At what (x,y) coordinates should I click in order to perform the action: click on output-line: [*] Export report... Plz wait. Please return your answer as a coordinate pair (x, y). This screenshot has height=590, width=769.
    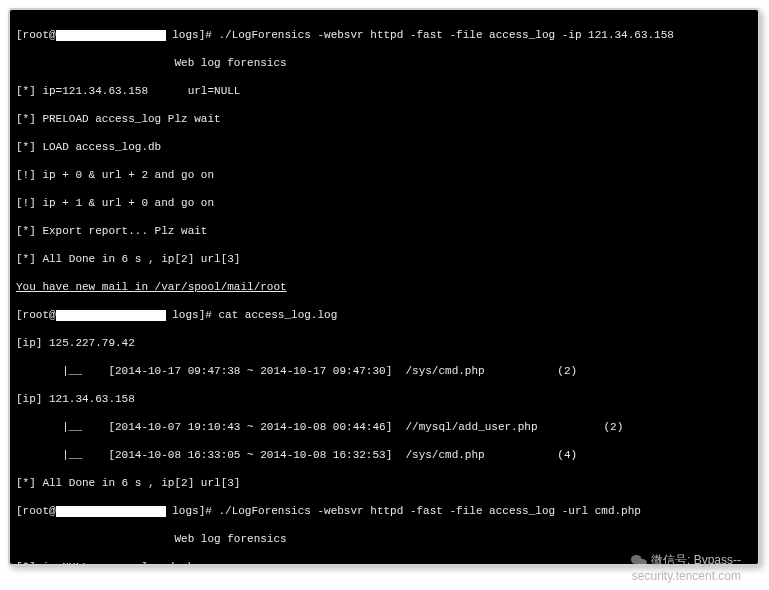
    Looking at the image, I should click on (384, 231).